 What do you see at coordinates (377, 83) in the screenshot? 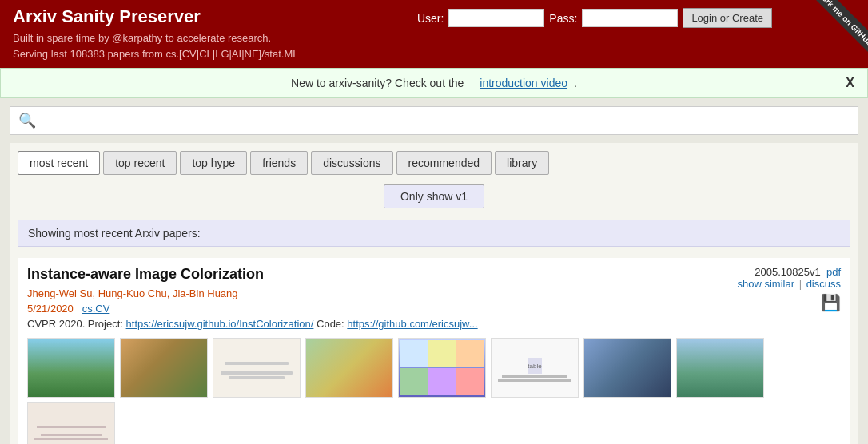
I see `notification-text-before: New to arxiv-sanity? Check out the` at bounding box center [377, 83].